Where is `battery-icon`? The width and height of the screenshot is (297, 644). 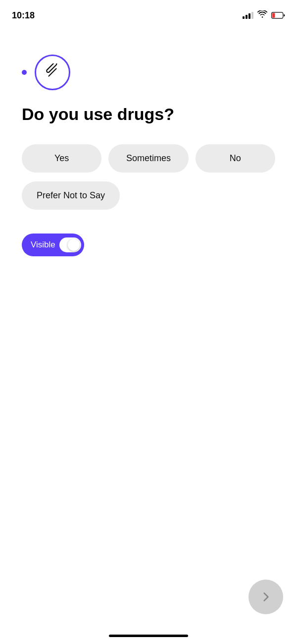 battery-icon is located at coordinates (278, 15).